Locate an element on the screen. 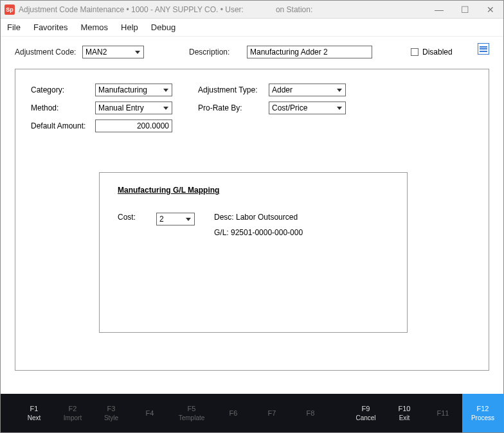  hamburger-icon is located at coordinates (483, 49).